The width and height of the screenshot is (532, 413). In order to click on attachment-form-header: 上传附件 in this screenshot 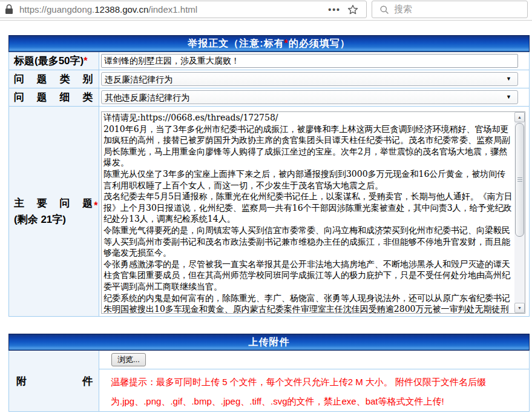, I will do `click(269, 342)`.